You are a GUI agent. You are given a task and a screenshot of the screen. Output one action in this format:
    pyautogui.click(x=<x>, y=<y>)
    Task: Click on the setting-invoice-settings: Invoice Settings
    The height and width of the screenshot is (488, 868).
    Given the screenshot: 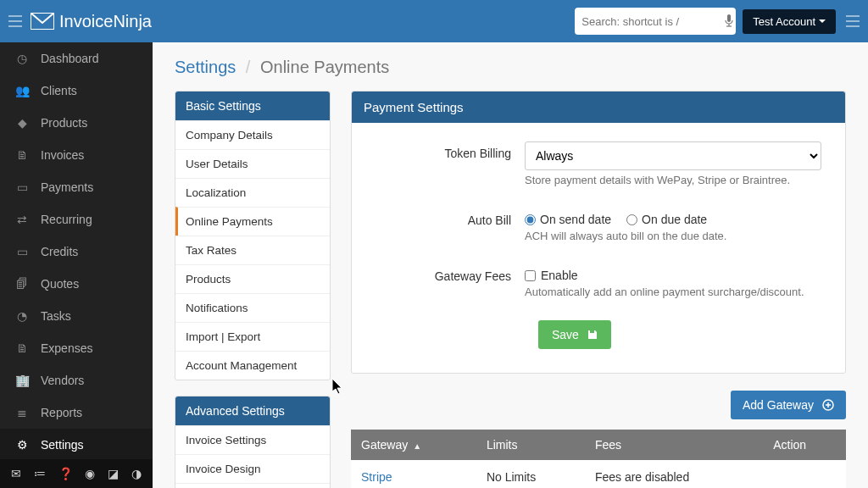 What is the action you would take?
    pyautogui.click(x=253, y=440)
    